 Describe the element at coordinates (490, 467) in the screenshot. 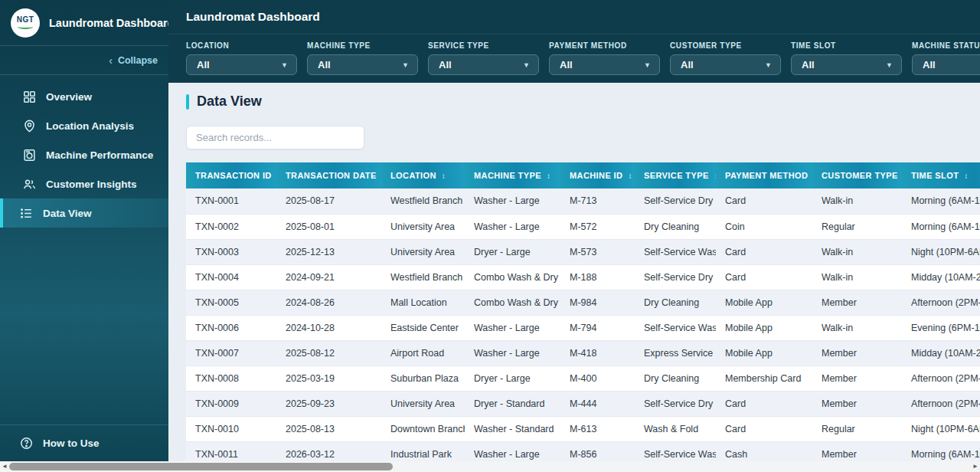

I see `scrollbar-track` at that location.